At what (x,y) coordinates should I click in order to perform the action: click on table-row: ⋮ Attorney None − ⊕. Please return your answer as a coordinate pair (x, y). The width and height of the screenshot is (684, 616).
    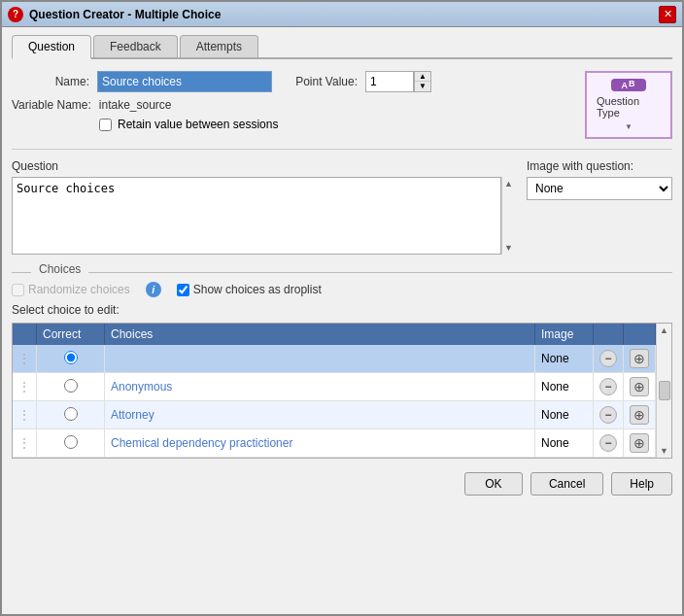
    Looking at the image, I should click on (334, 416).